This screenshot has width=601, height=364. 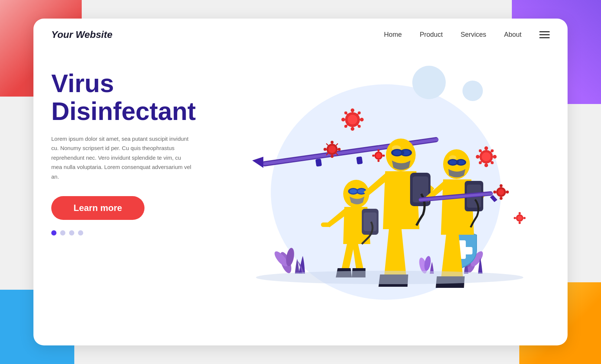 What do you see at coordinates (300, 35) in the screenshot?
I see `navbar: Your Website Home Product Services About` at bounding box center [300, 35].